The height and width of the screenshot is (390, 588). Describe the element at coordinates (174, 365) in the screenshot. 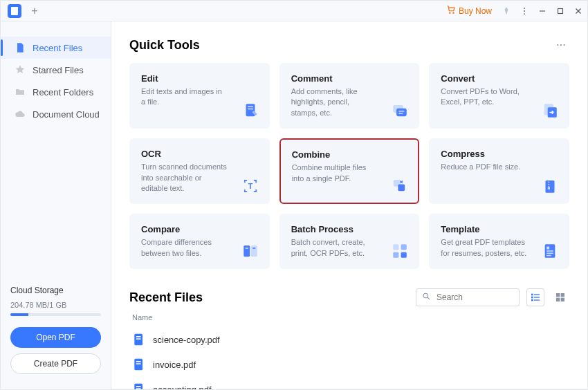

I see `file-name: invoice.pdf` at that location.